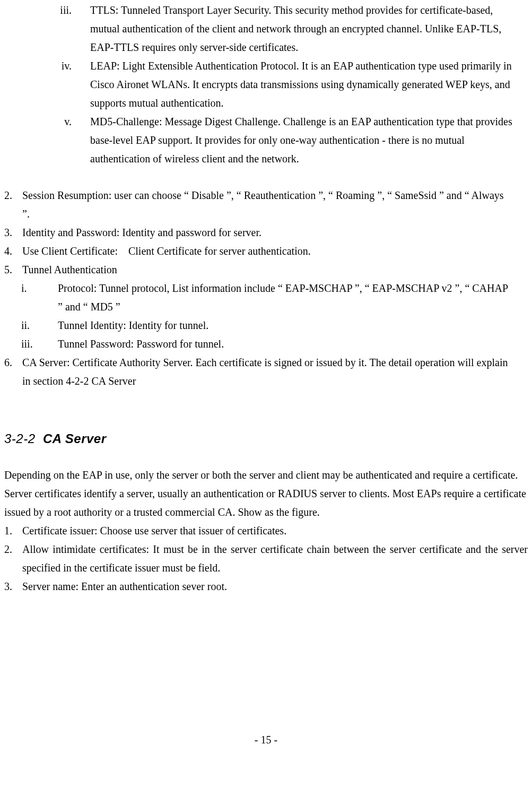 The image size is (532, 788). I want to click on section-numbered-list: 1. Certificate issuer: Choose use server…, so click(266, 559).